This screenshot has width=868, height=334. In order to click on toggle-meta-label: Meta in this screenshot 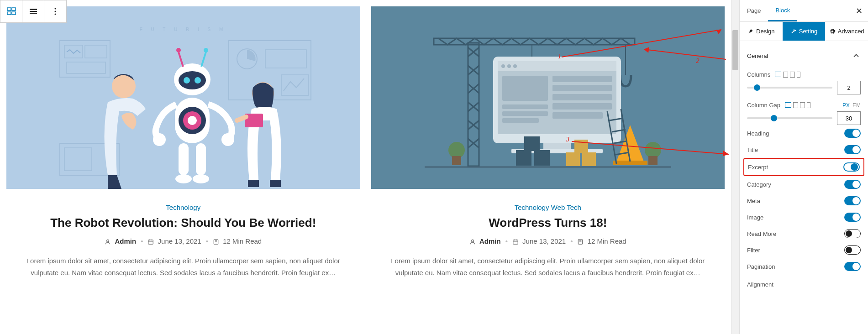, I will do `click(753, 201)`.